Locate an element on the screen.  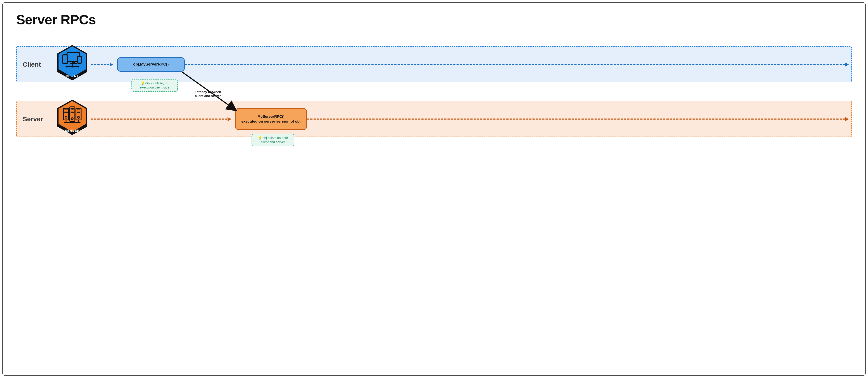
server-hint: 💡obj exists on both client and server is located at coordinates (273, 140).